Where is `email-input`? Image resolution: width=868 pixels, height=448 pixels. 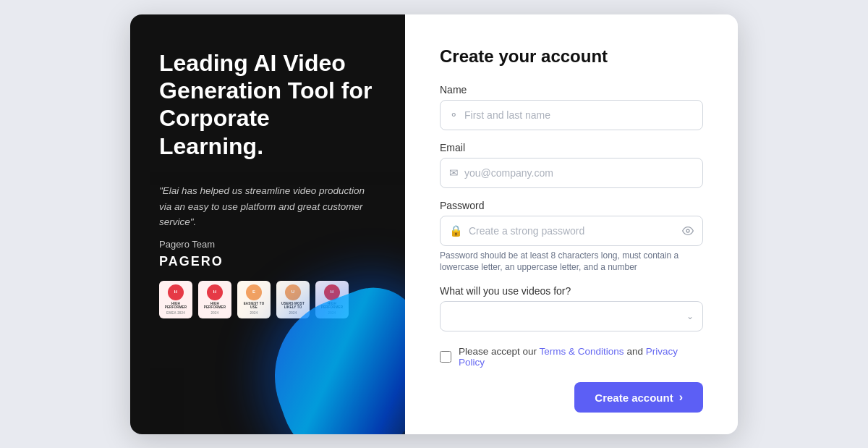
email-input is located at coordinates (579, 173).